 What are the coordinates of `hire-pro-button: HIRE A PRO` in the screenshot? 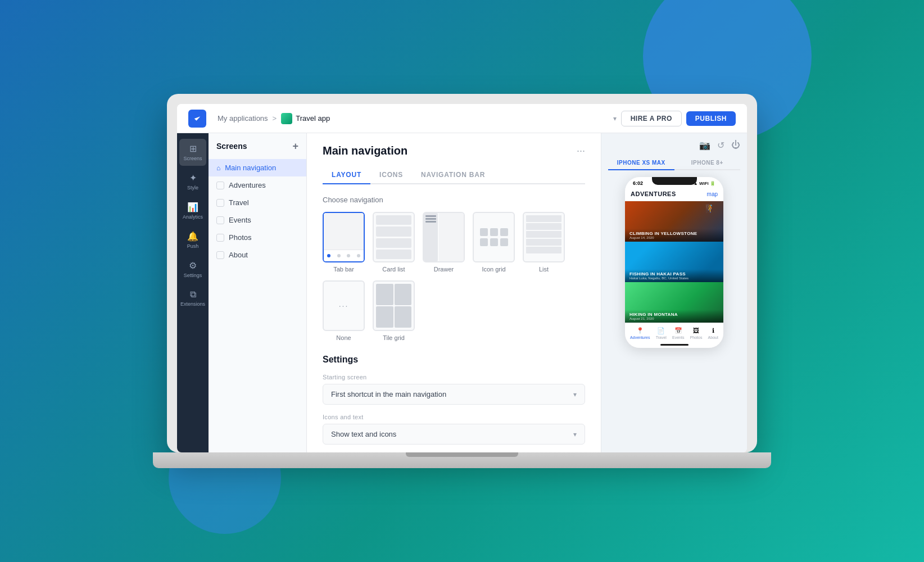 It's located at (651, 119).